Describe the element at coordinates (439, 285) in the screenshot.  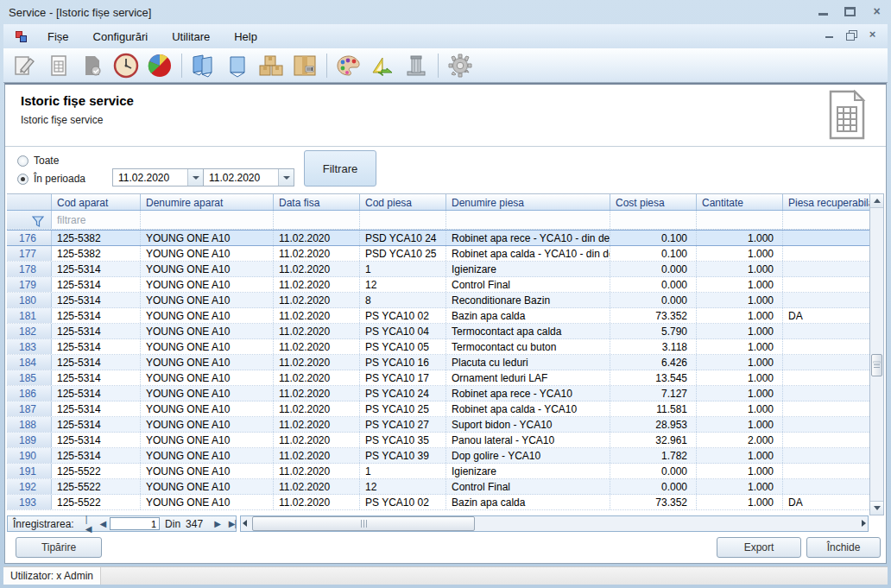
I see `table-row: 179125-5314YOUNG ONE A1011.02.202012Cont…` at that location.